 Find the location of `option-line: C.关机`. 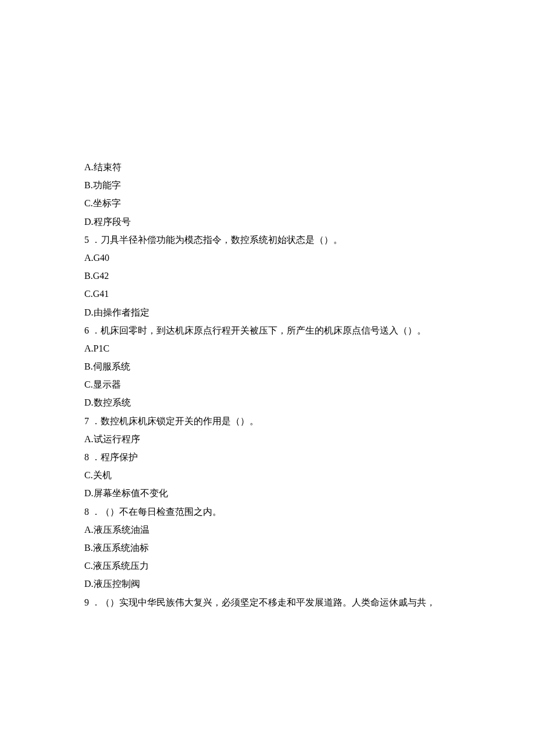

option-line: C.关机 is located at coordinates (280, 475).